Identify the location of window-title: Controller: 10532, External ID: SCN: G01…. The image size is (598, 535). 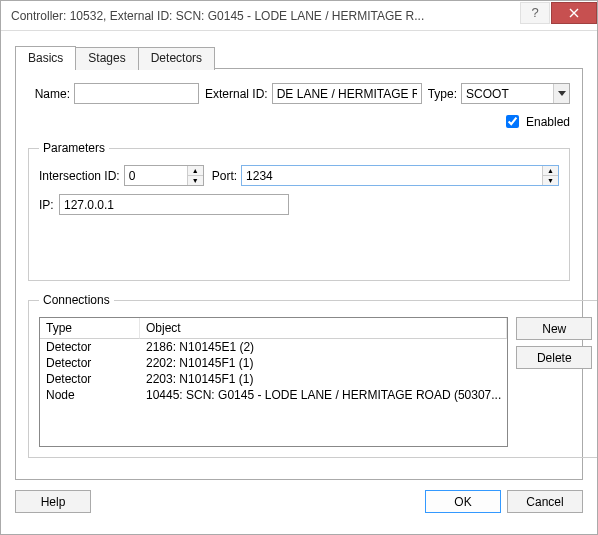
(260, 16).